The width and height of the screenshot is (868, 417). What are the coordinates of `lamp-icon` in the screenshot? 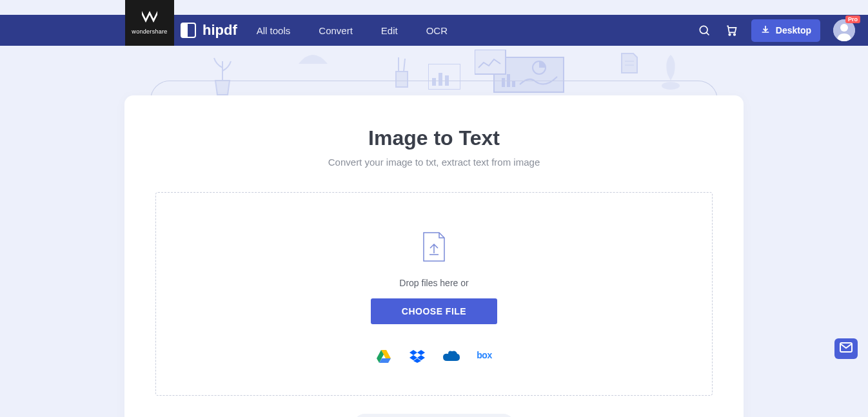 It's located at (313, 62).